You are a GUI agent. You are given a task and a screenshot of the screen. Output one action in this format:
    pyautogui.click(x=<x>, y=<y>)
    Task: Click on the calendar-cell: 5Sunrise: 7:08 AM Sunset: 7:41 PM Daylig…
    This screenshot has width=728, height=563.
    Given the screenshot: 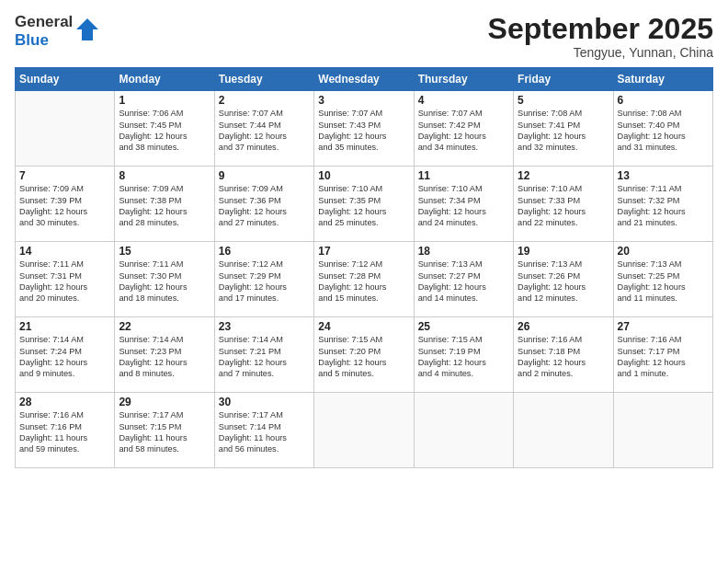 What is the action you would take?
    pyautogui.click(x=563, y=129)
    